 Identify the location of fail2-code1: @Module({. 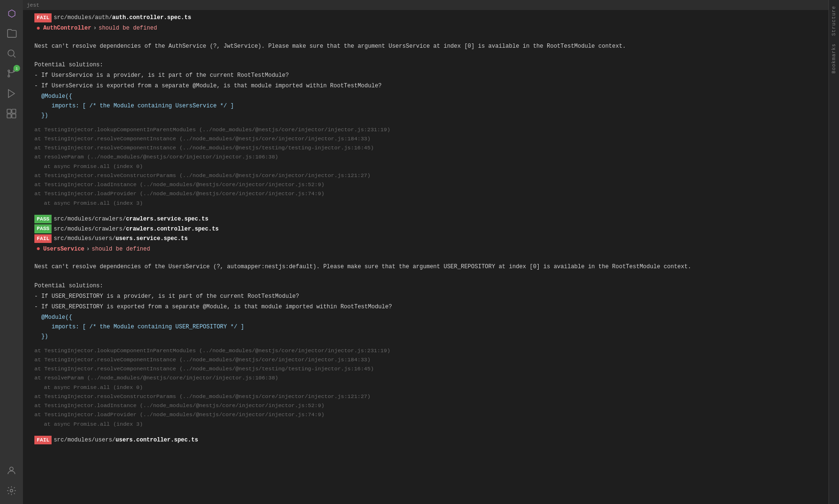
(430, 317).